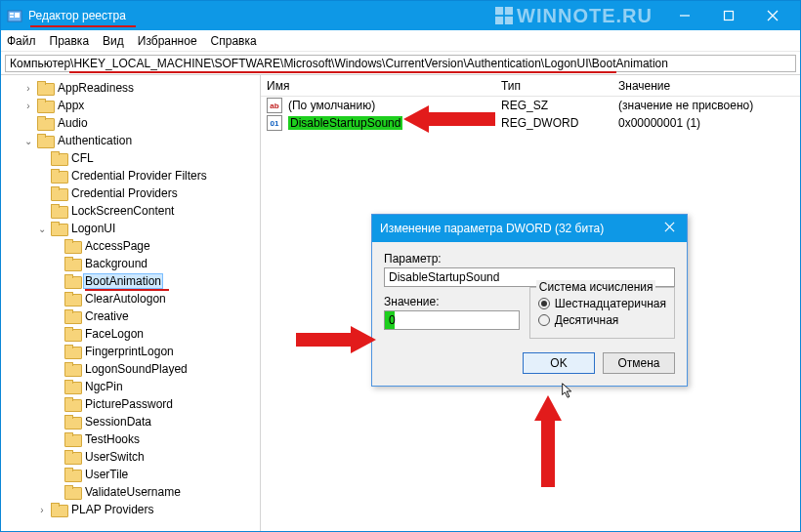  What do you see at coordinates (131, 351) in the screenshot?
I see `tree-node-fingerprintlogon: FingerprintLogon` at bounding box center [131, 351].